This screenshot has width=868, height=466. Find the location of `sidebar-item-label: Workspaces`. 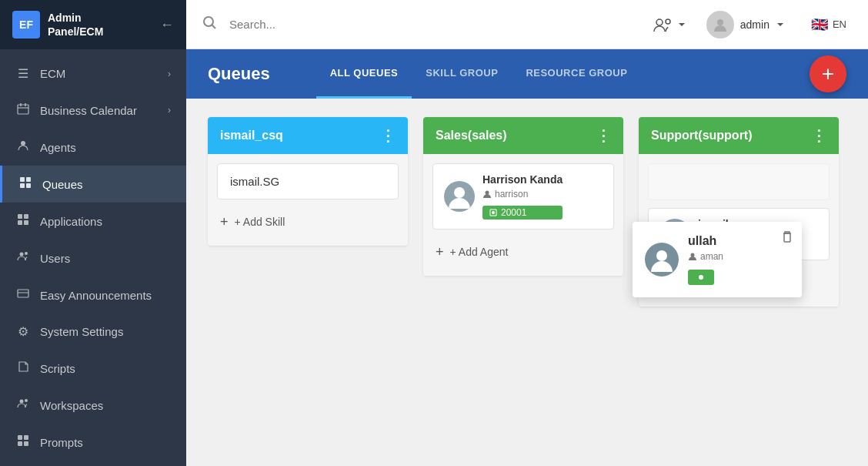

sidebar-item-label: Workspaces is located at coordinates (72, 405).